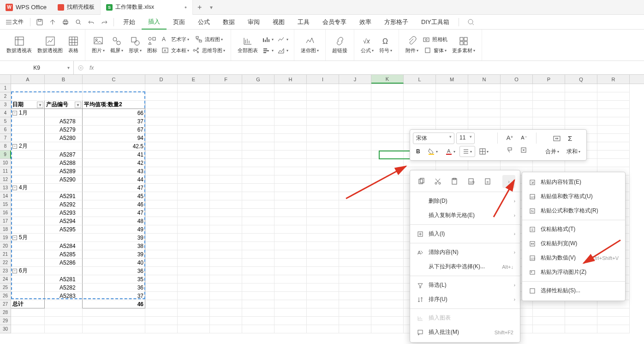 The height and width of the screenshot is (344, 644). Describe the element at coordinates (258, 304) in the screenshot. I see `cell-G27` at that location.